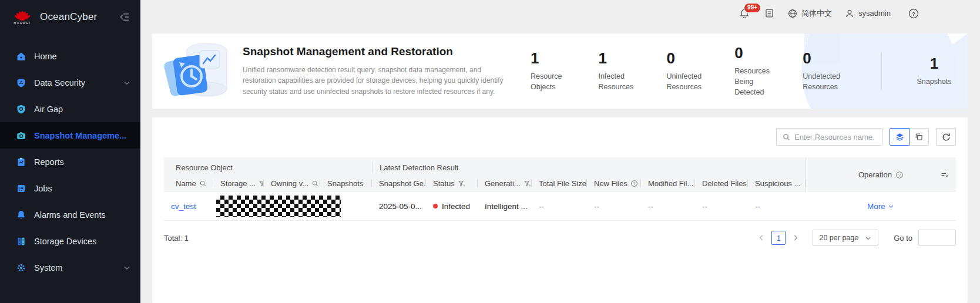 The image size is (980, 303). Describe the element at coordinates (268, 167) in the screenshot. I see `group-resource-object: Resource Object` at that location.